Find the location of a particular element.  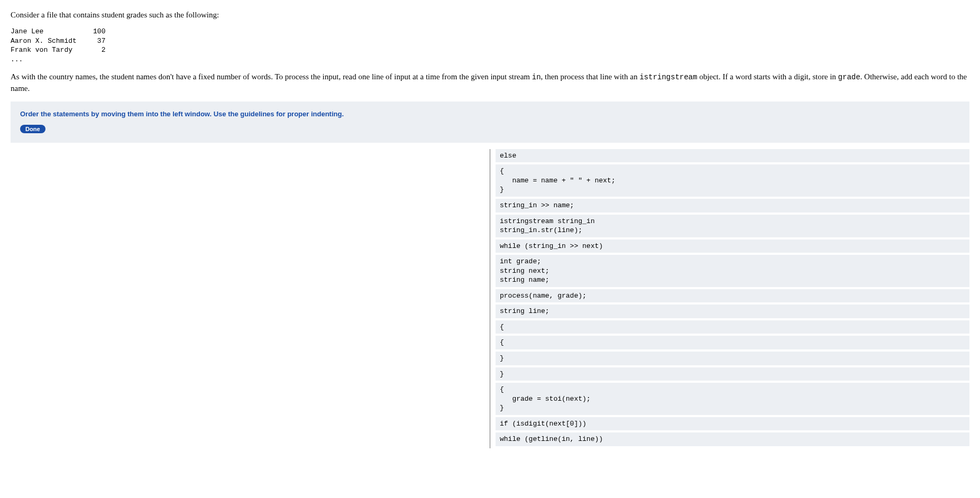

code-statement: if (isdigit(next[0])) is located at coordinates (732, 424).